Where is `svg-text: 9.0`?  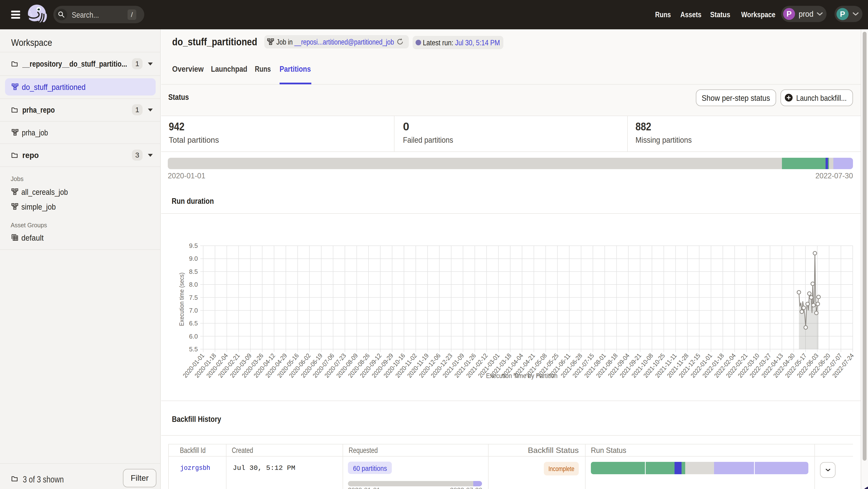
svg-text: 9.0 is located at coordinates (193, 259).